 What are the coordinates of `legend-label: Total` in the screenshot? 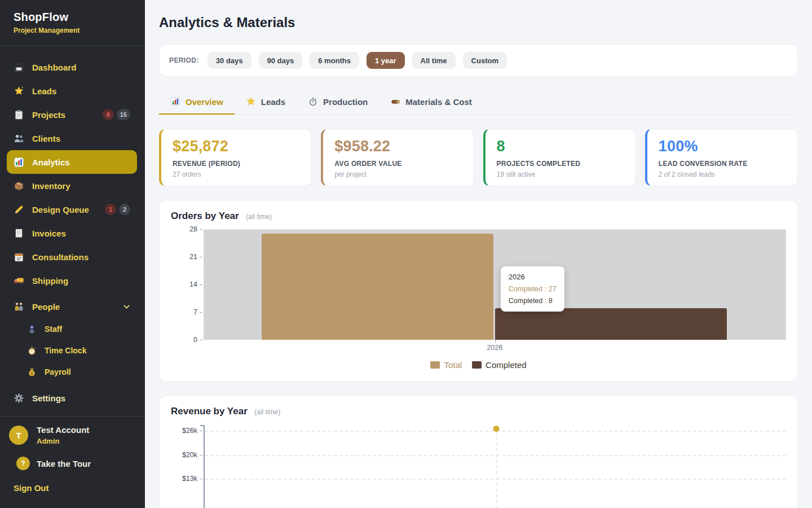 It's located at (453, 365).